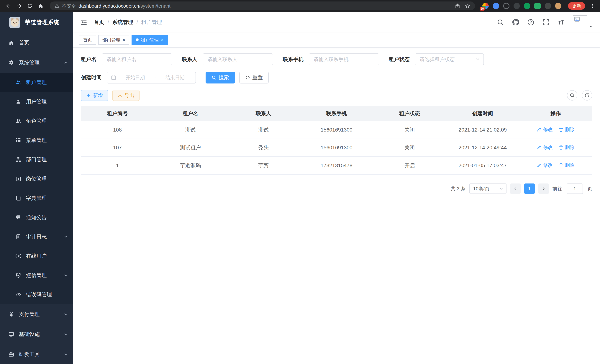  Describe the element at coordinates (572, 95) in the screenshot. I see `toggle-search-button` at that location.